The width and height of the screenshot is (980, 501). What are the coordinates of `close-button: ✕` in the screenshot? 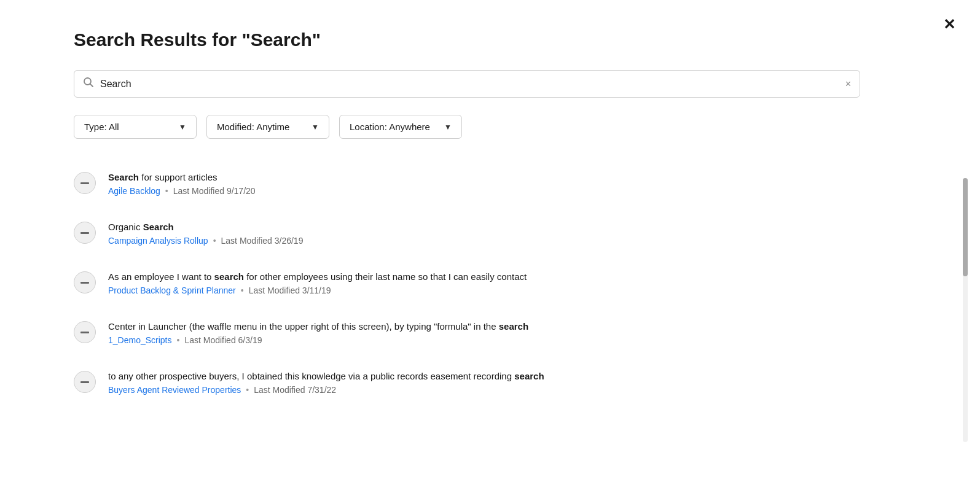 It's located at (949, 25).